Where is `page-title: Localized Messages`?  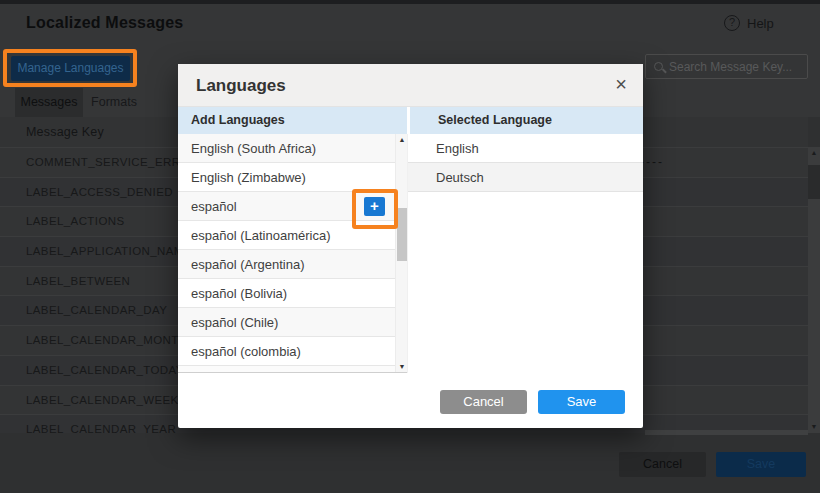 page-title: Localized Messages is located at coordinates (104, 23).